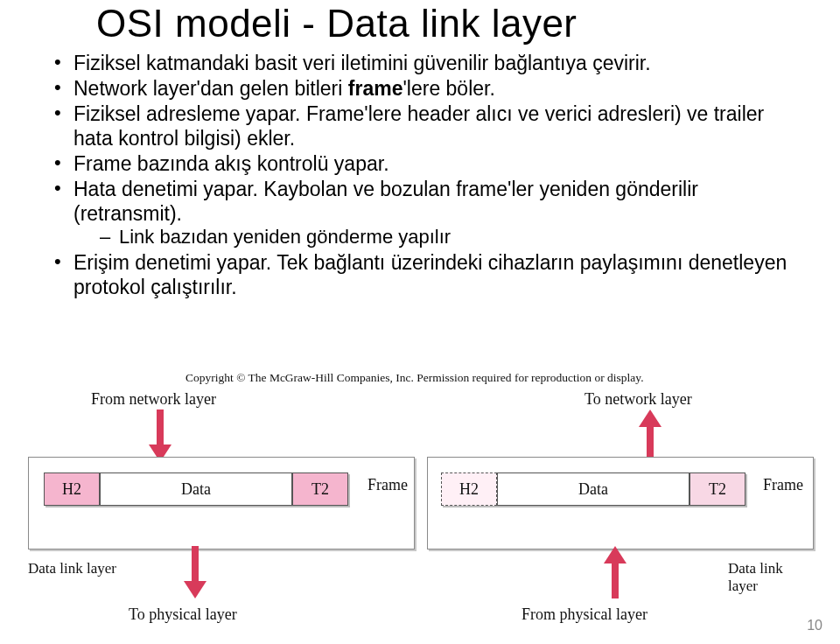 The width and height of the screenshot is (840, 644). Describe the element at coordinates (386, 201) in the screenshot. I see `bullet-text: Hata denetimi yapar. Kaybolan ve bozulan…` at that location.